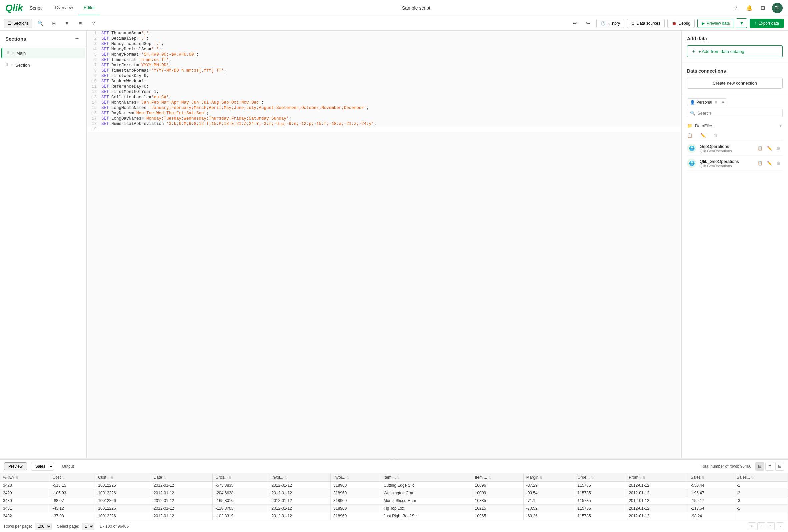 This screenshot has height=532, width=788. What do you see at coordinates (777, 8) in the screenshot?
I see `avatar: TL` at bounding box center [777, 8].